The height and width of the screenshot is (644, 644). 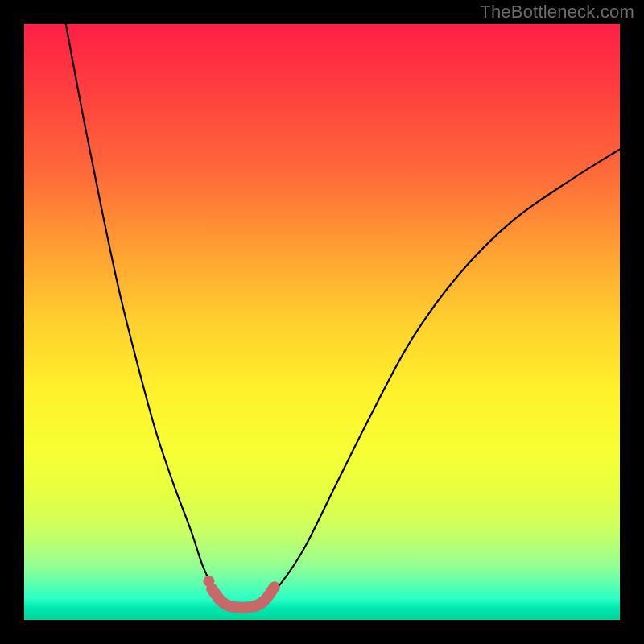 What do you see at coordinates (557, 12) in the screenshot?
I see `watermark-text: TheBottleneck.com` at bounding box center [557, 12].